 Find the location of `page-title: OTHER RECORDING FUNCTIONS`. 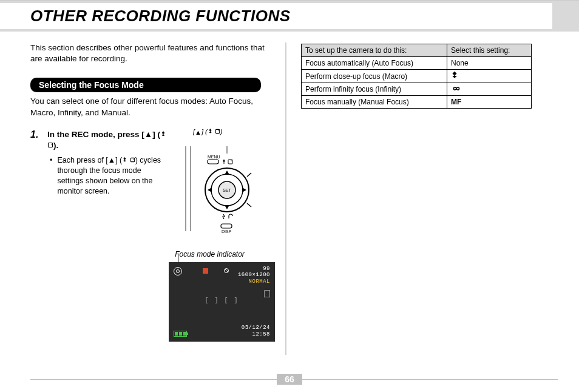

page-title: OTHER RECORDING FUNCTIONS is located at coordinates (276, 16).